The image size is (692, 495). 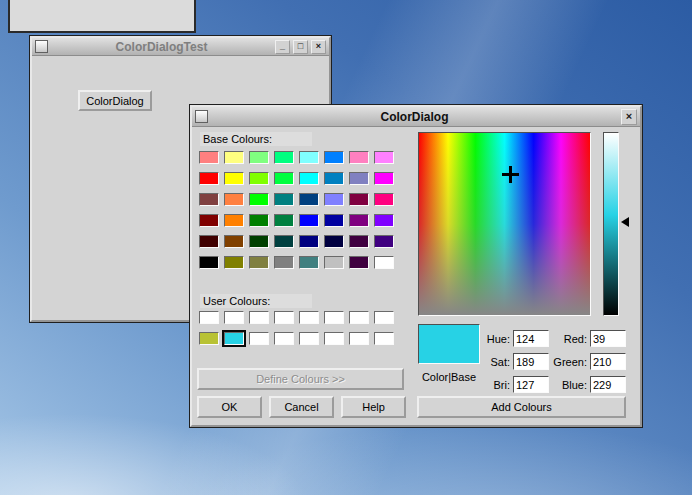 What do you see at coordinates (490, 362) in the screenshot?
I see `sat-label: Sat:` at bounding box center [490, 362].